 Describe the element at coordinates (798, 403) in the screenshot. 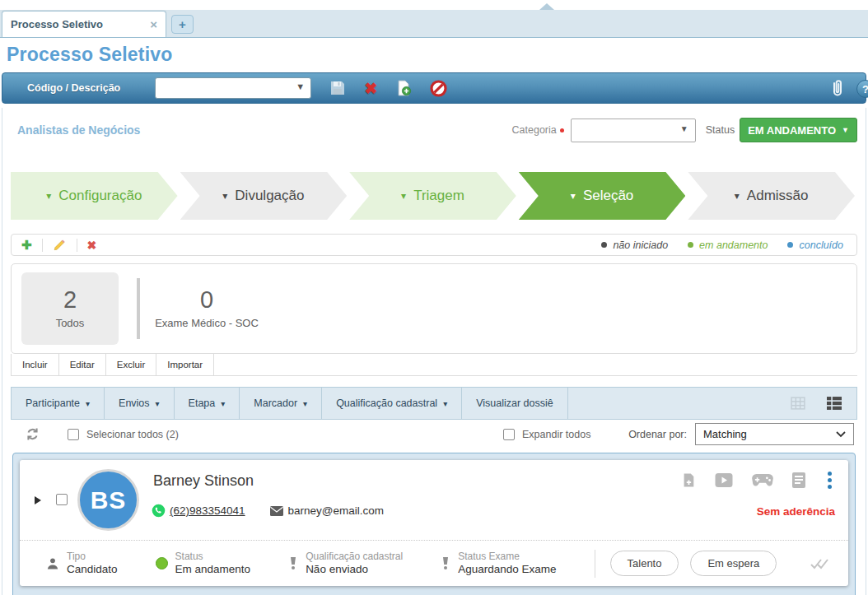

I see `grid-icon` at that location.